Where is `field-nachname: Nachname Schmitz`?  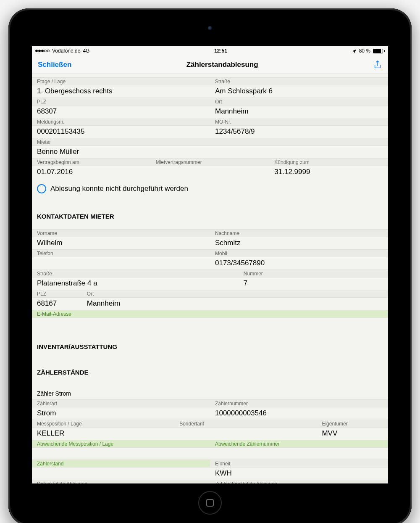
field-nachname: Nachname Schmitz is located at coordinates (299, 239).